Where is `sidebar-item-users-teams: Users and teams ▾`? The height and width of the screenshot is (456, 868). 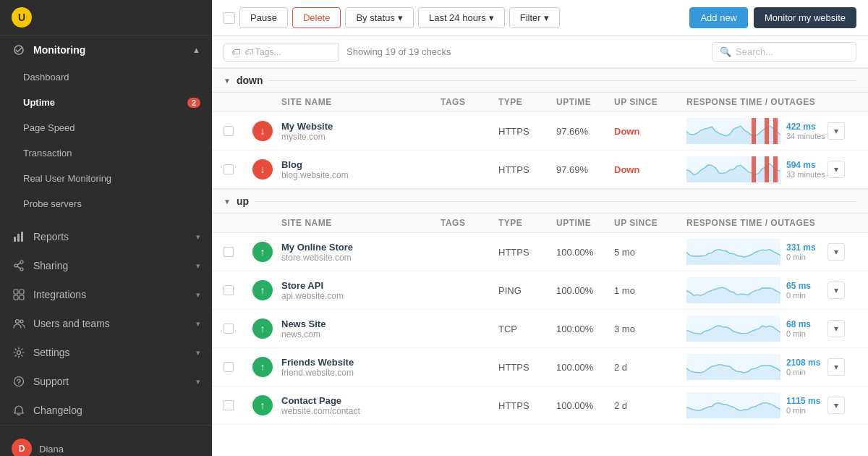
sidebar-item-users-teams: Users and teams ▾ is located at coordinates (106, 324).